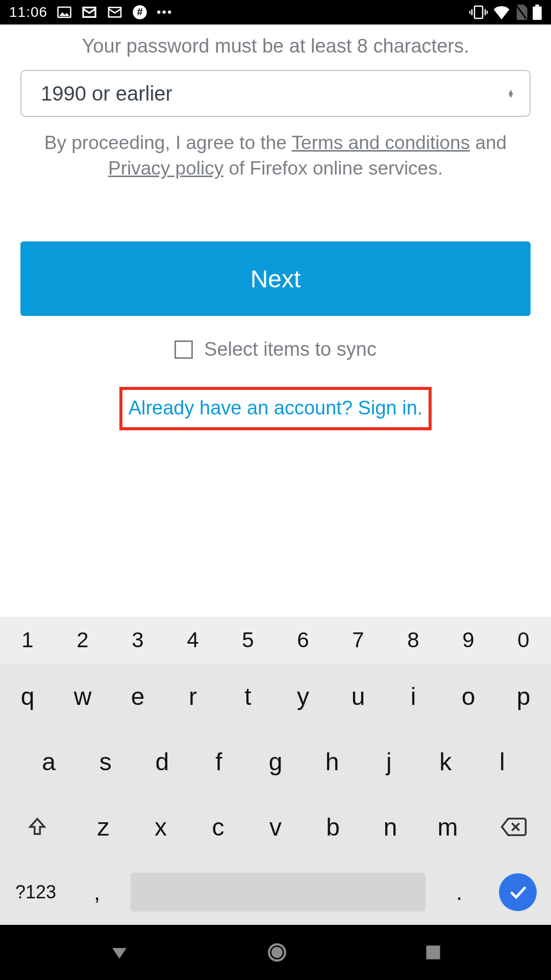 This screenshot has height=980, width=551. Describe the element at coordinates (276, 827) in the screenshot. I see `key-v: v` at that location.